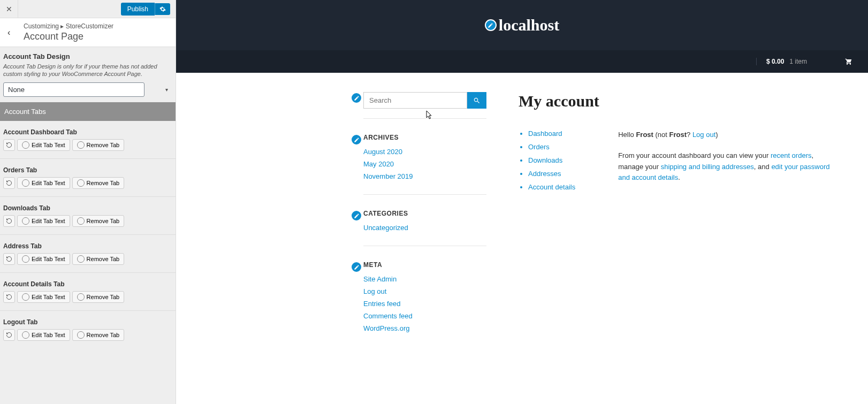 The image size is (868, 404). What do you see at coordinates (9, 9) in the screenshot?
I see `close-button: ✕` at bounding box center [9, 9].